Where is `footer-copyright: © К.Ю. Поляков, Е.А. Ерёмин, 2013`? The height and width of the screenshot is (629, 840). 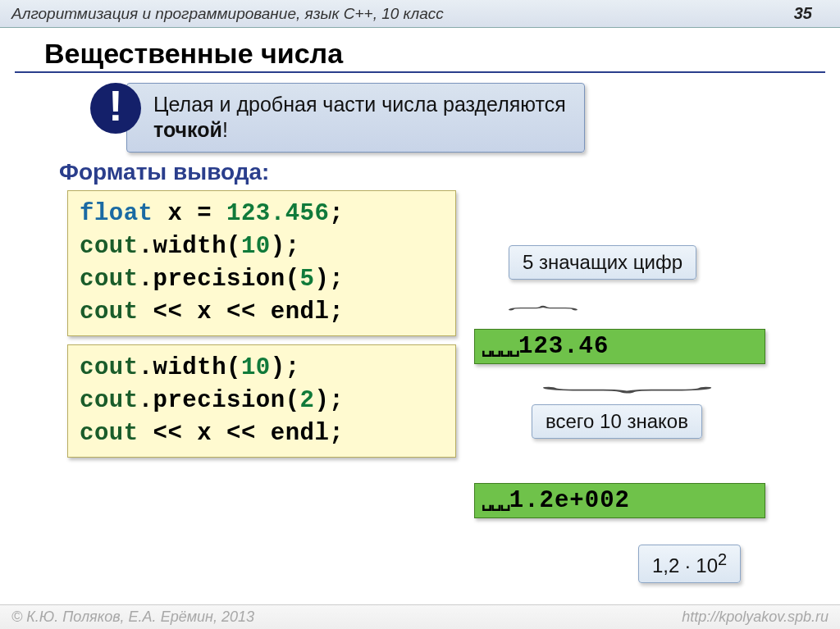
footer-copyright: © К.Ю. Поляков, Е.А. Ерёмин, 2013 is located at coordinates (133, 617).